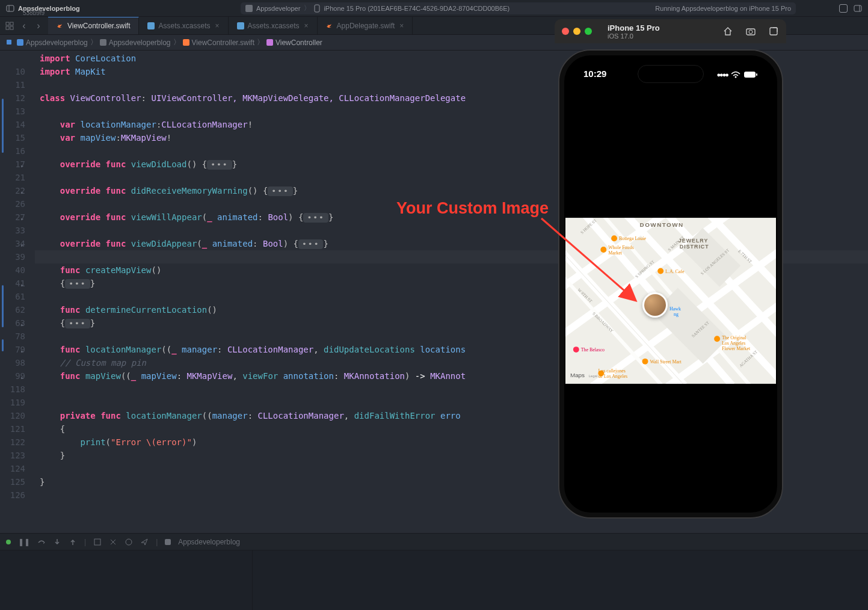 The image size is (868, 610). I want to click on line-number: 14, so click(13, 125).